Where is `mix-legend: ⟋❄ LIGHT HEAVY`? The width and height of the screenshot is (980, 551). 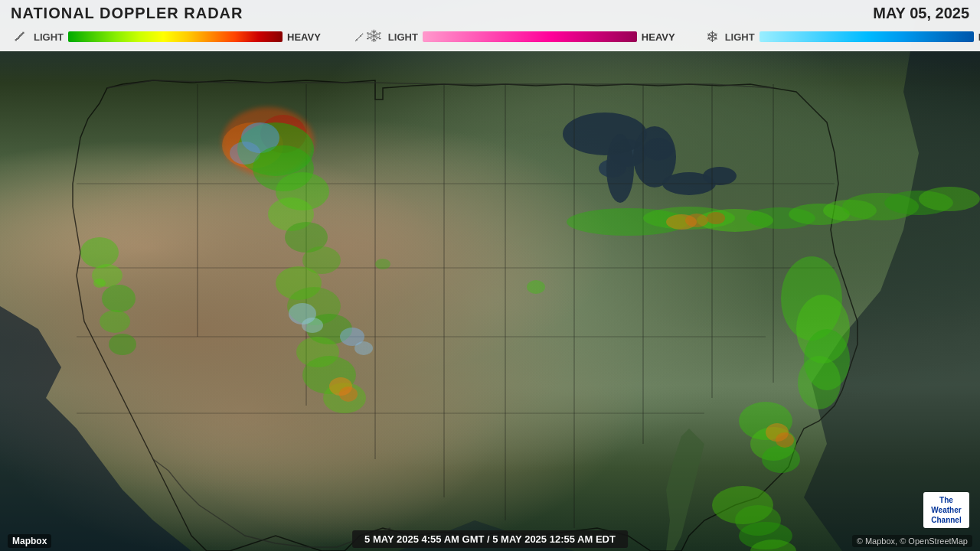 mix-legend: ⟋❄ LIGHT HEAVY is located at coordinates (513, 37).